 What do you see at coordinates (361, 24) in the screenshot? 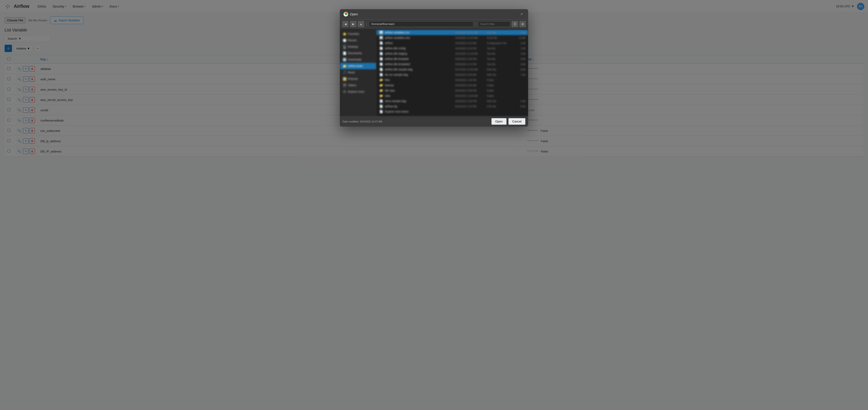
I see `toolbar-up-button: ▲` at bounding box center [361, 24].